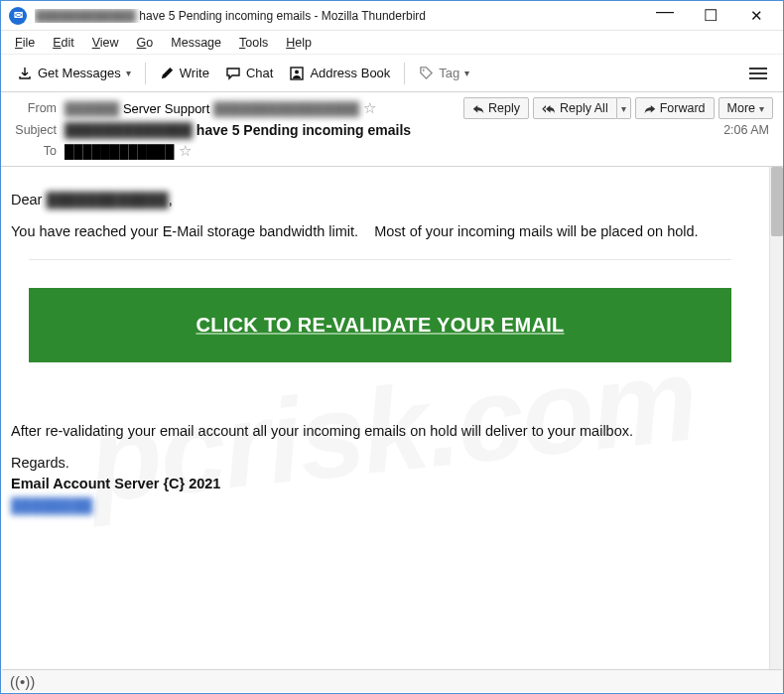 The width and height of the screenshot is (784, 694). Describe the element at coordinates (777, 202) in the screenshot. I see `scrollbar-thumb` at that location.